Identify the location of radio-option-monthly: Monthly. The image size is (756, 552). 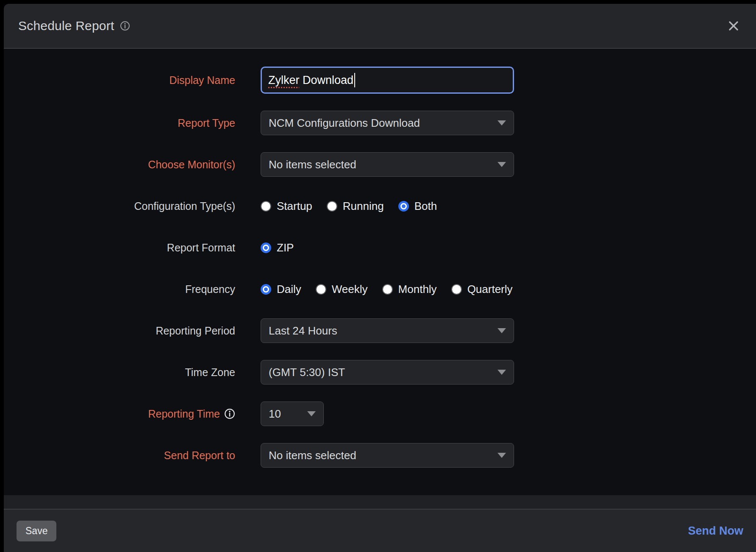
(409, 289).